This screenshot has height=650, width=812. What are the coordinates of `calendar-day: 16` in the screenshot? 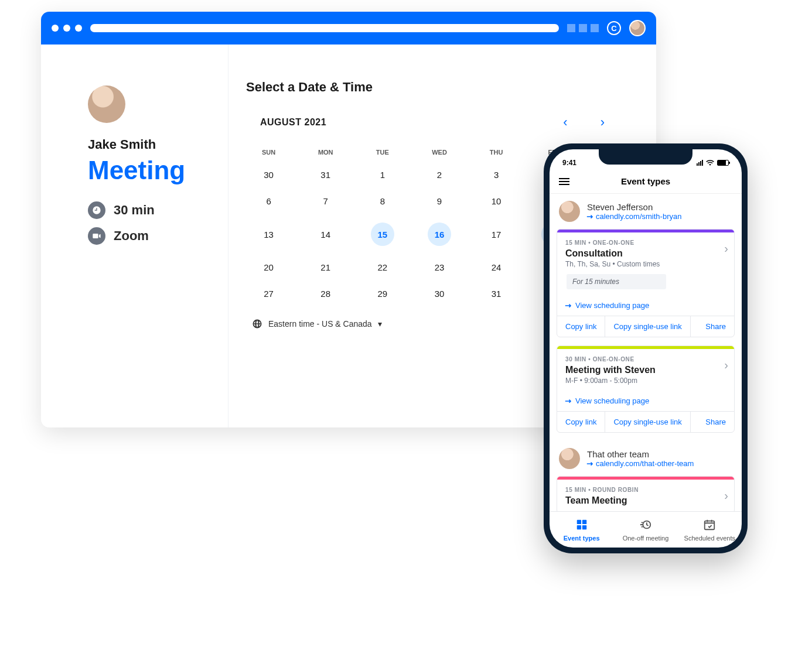 It's located at (439, 234).